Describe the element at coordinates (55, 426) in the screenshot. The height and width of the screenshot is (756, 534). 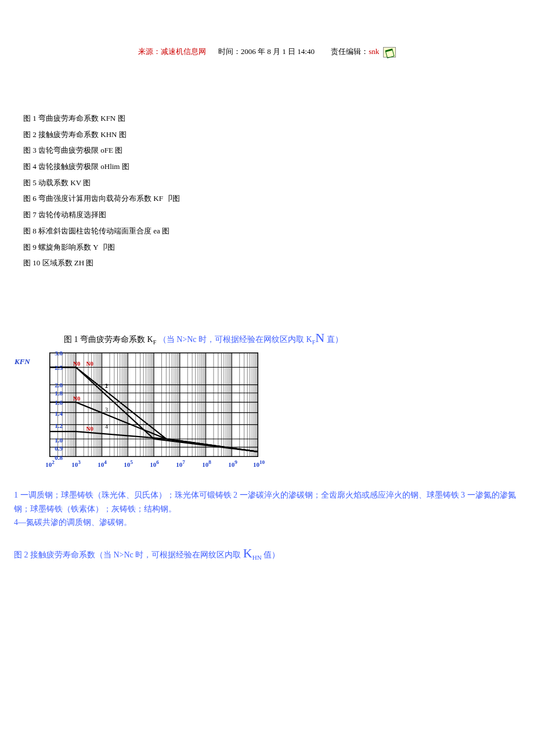
I see `y-tick-label: 1.2` at that location.